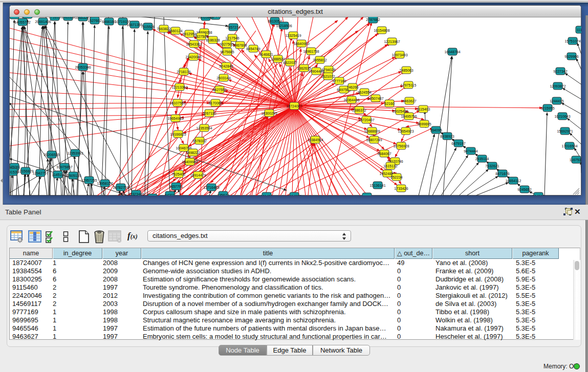 Image resolution: width=588 pixels, height=372 pixels. What do you see at coordinates (226, 67) in the screenshot?
I see `svg-text: 9242845` at bounding box center [226, 67].